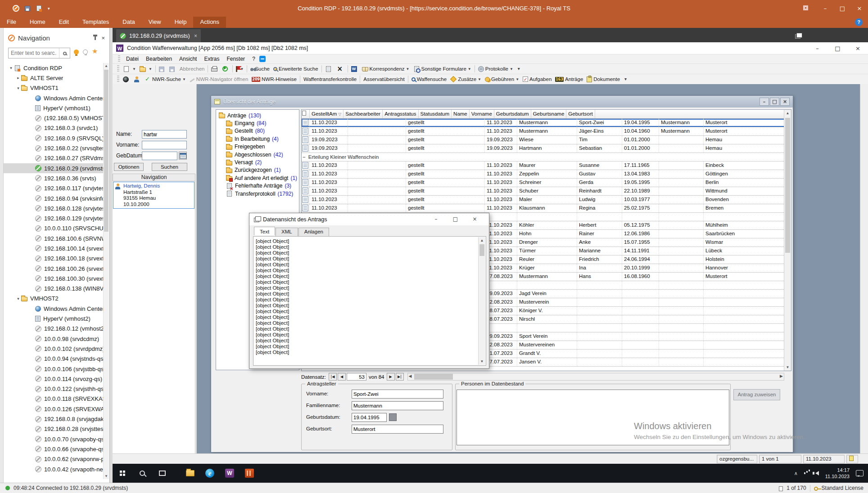 The width and height of the screenshot is (868, 493). What do you see at coordinates (842, 8) in the screenshot?
I see `maximize-button: □` at bounding box center [842, 8].